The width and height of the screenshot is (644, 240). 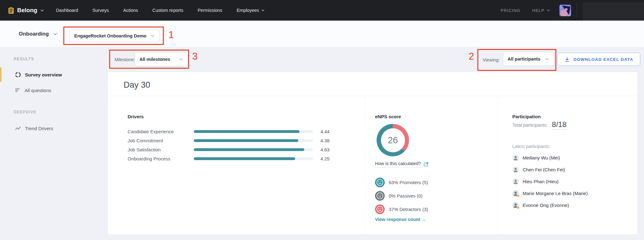 What do you see at coordinates (398, 164) in the screenshot?
I see `how-calculated-label: How is this calculated?` at bounding box center [398, 164].